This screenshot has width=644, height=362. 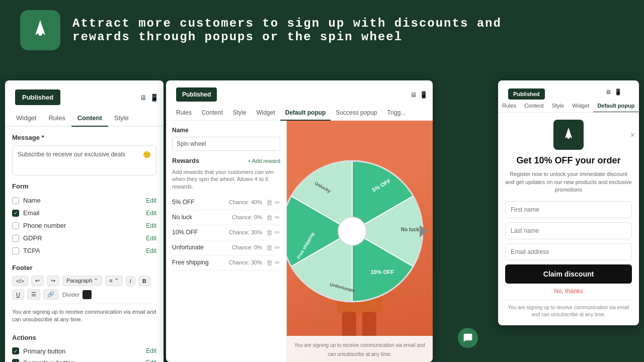 What do you see at coordinates (151, 226) in the screenshot?
I see `edit-phone: Edit` at bounding box center [151, 226].